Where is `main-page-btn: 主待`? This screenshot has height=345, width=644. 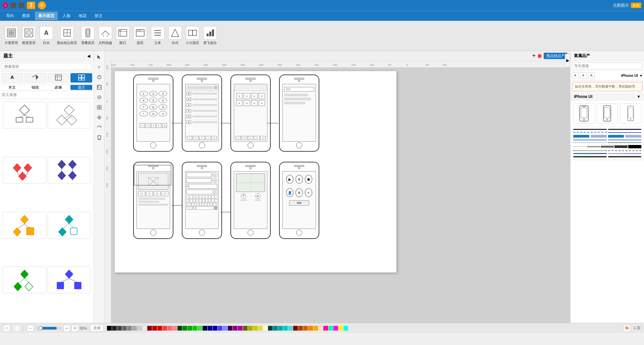
main-page-btn: 主待 is located at coordinates (97, 328).